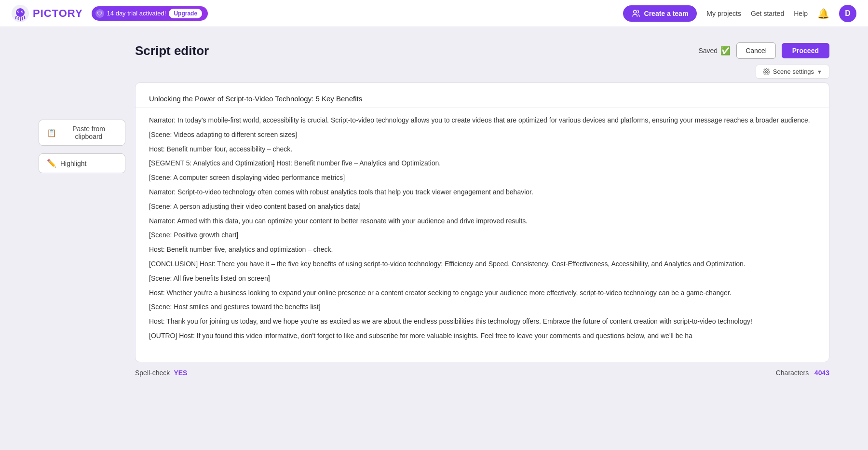 The width and height of the screenshot is (868, 450). I want to click on cancel-button: Cancel, so click(756, 51).